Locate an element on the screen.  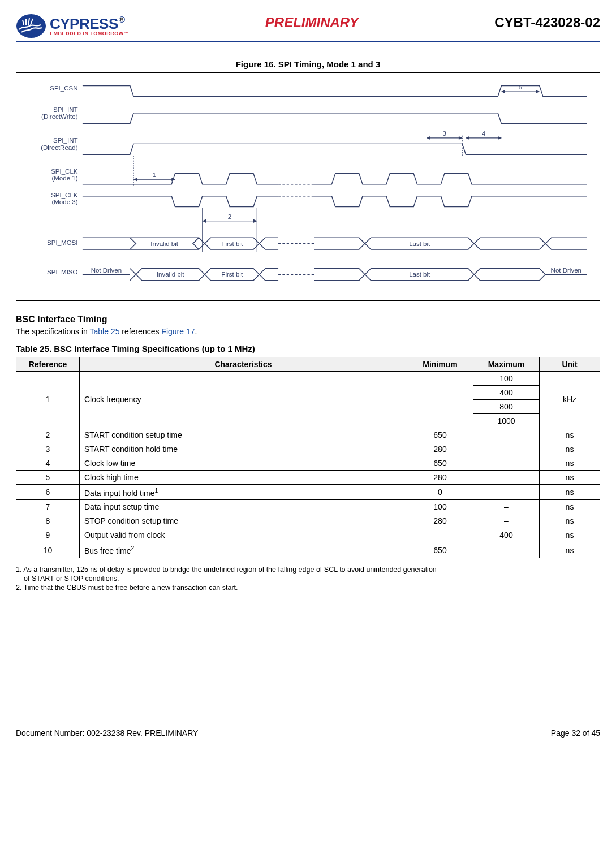
th-characteristics: Characteristics is located at coordinates (243, 364).